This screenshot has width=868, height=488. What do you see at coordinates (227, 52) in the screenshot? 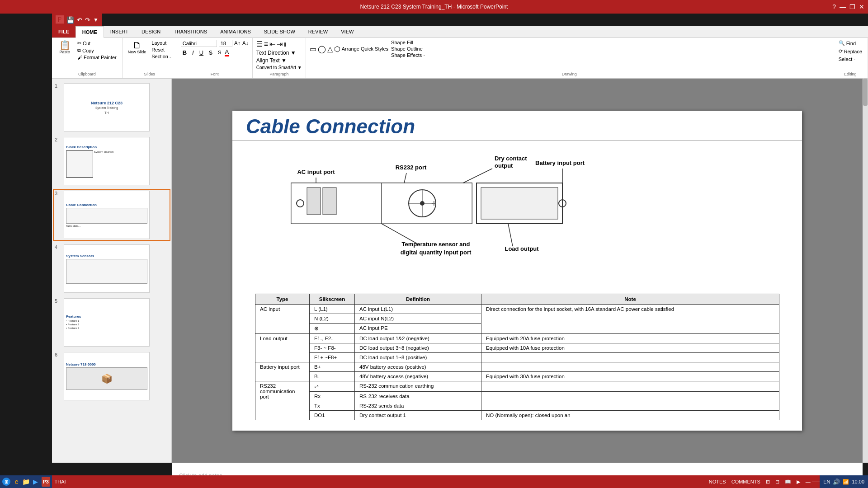
I see `font-color-icon: A` at bounding box center [227, 52].